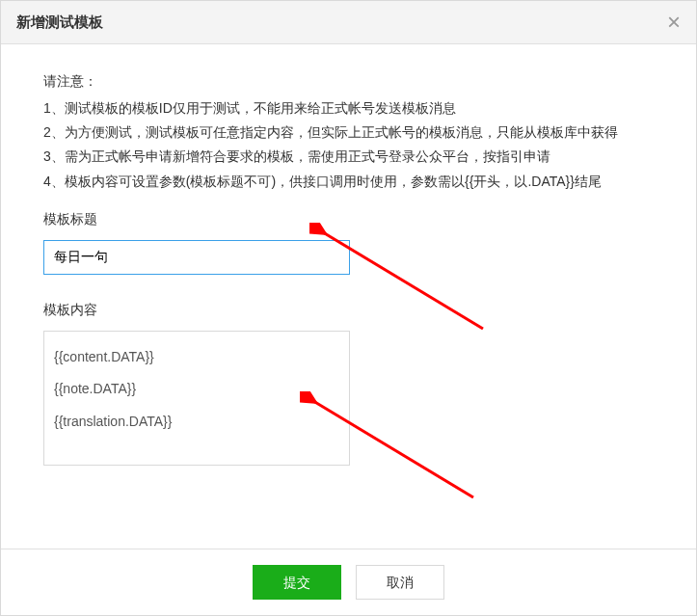 This screenshot has height=616, width=697. I want to click on dialog-title: 新增测试模板, so click(60, 23).